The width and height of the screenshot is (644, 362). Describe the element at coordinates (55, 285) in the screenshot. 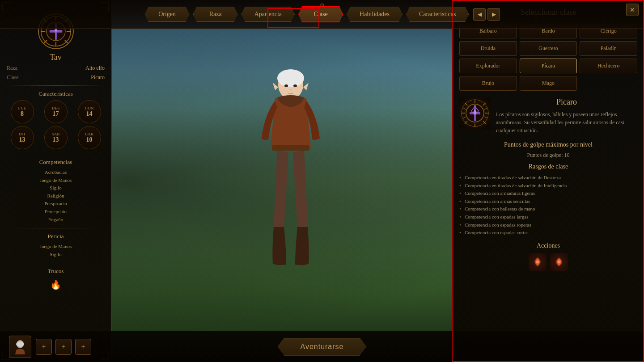

I see `trucos-flame-icon: 🔥` at that location.